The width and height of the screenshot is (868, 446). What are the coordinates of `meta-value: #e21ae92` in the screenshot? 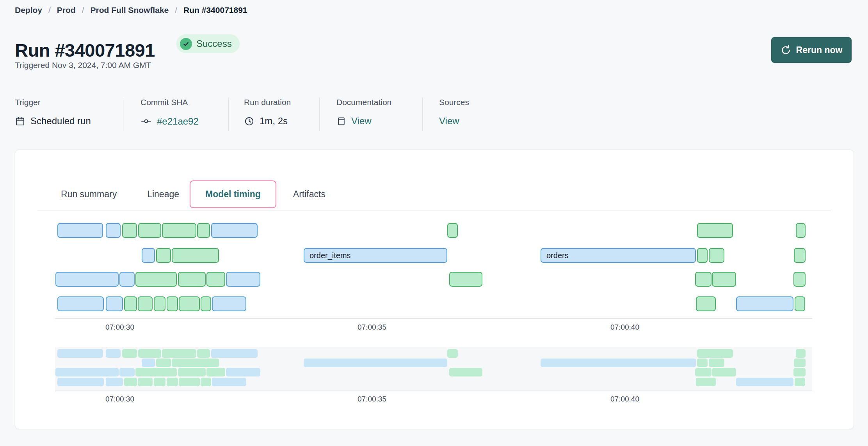 It's located at (169, 121).